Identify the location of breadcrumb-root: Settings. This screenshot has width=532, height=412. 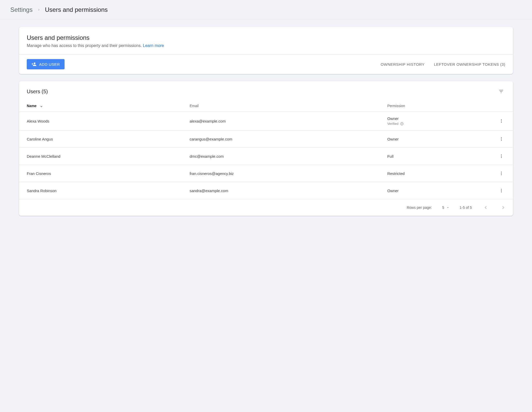
(22, 10).